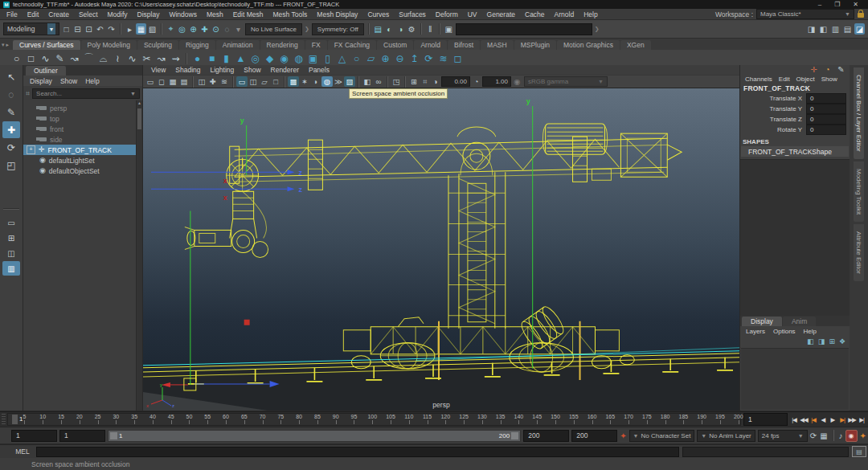 The height and width of the screenshot is (470, 868). Describe the element at coordinates (795, 88) in the screenshot. I see `channel-box-object-name: FRONT_OF_TRACK` at that location.